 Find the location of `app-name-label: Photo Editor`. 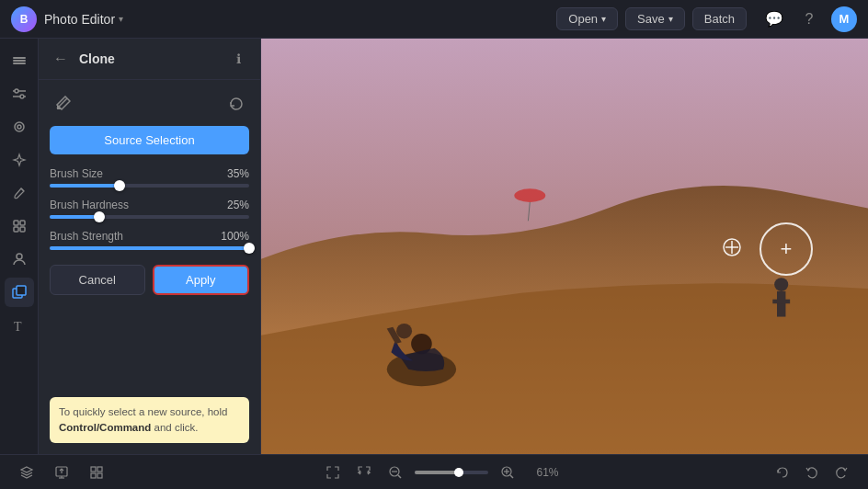

app-name-label: Photo Editor is located at coordinates (79, 19).